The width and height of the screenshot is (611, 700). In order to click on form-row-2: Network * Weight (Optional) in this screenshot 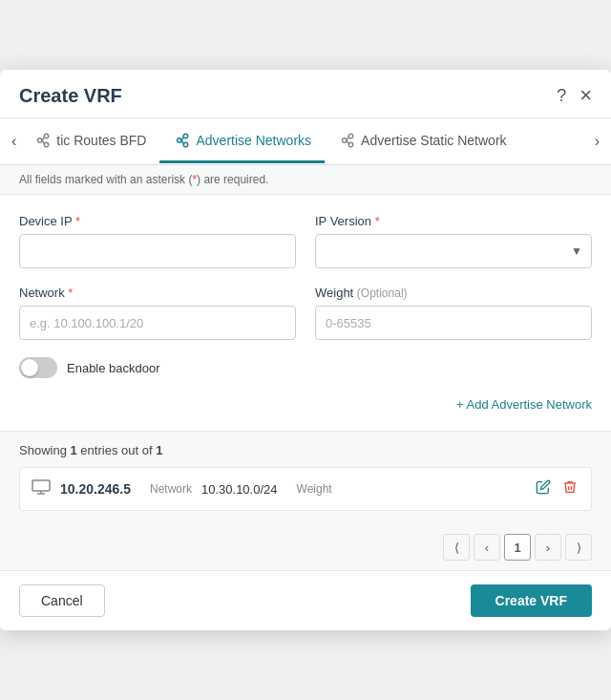, I will do `click(306, 313)`.